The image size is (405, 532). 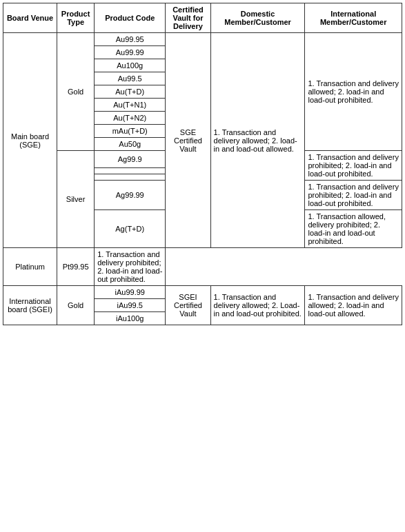 What do you see at coordinates (76, 18) in the screenshot?
I see `header-product-type: Product Type` at bounding box center [76, 18].